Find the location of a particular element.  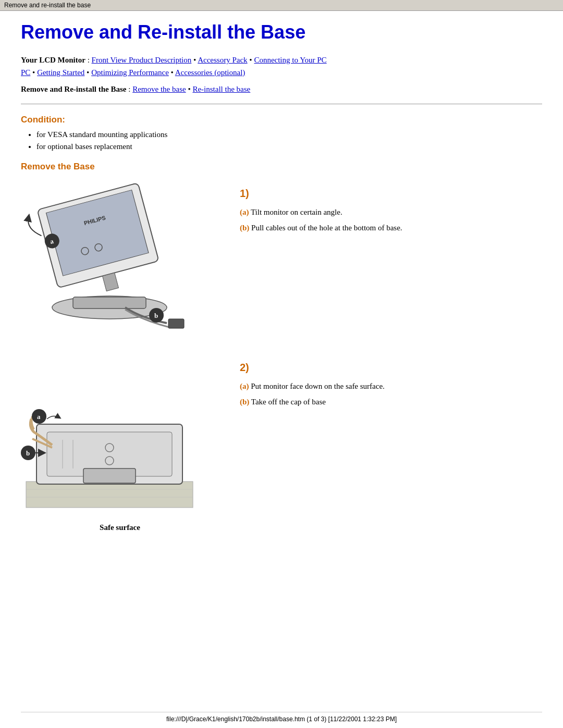

nav-section: Your LCD Monitor : Front View Product De… is located at coordinates (282, 66).